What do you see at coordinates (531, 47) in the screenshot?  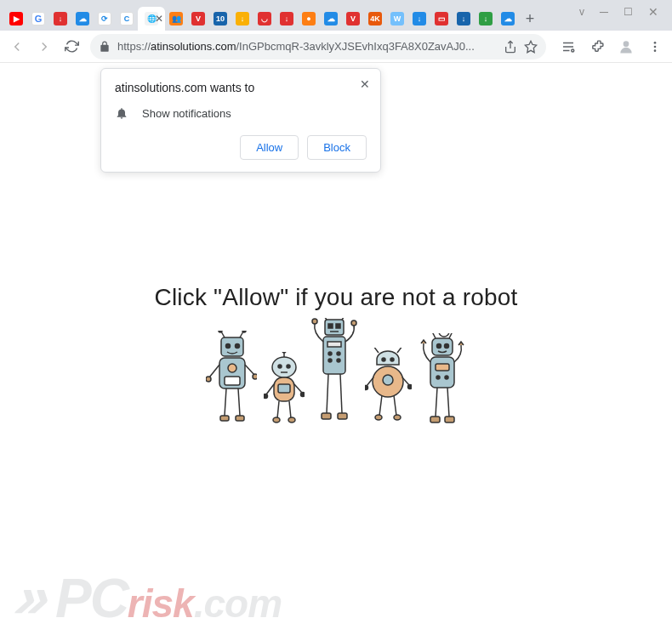 I see `bookmark-star-icon` at bounding box center [531, 47].